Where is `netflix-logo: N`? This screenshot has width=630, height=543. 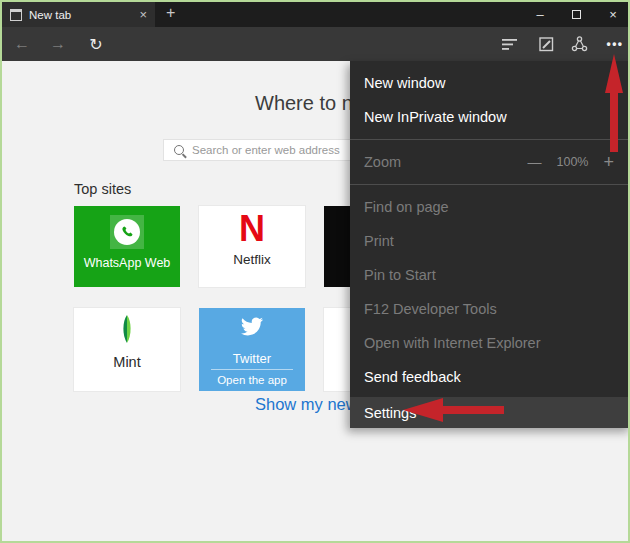
netflix-logo: N is located at coordinates (252, 229).